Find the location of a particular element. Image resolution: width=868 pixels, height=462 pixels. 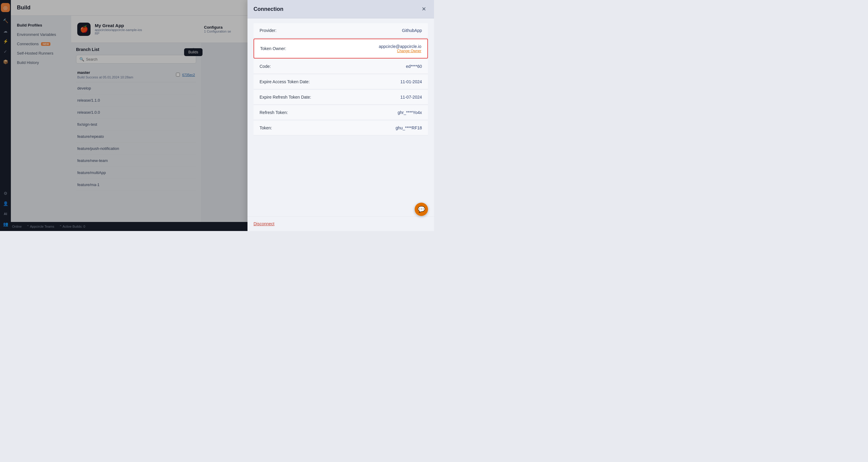

modal-title: Connection is located at coordinates (268, 9).